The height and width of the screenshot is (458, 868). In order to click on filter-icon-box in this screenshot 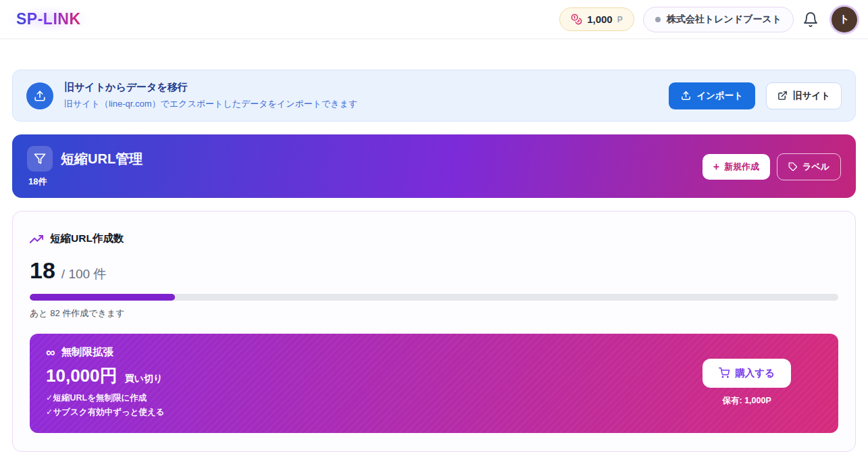, I will do `click(40, 159)`.